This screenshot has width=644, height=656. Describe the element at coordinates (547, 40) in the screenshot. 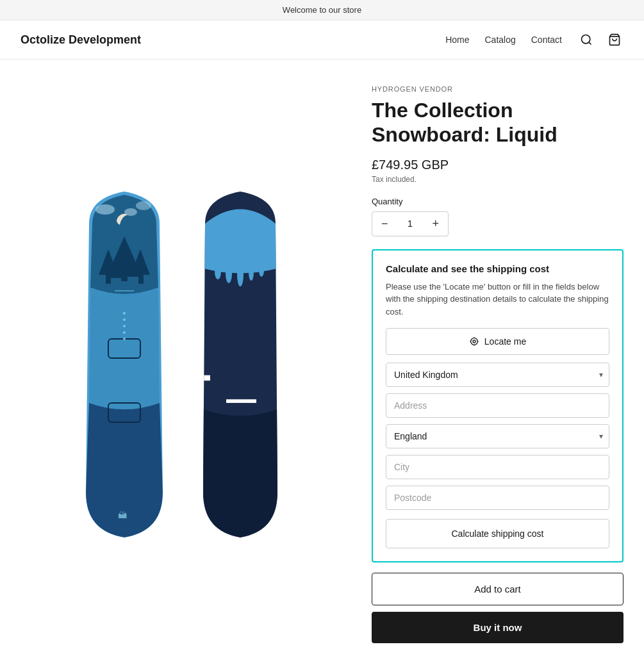

I see `nav-contact: Contact` at that location.